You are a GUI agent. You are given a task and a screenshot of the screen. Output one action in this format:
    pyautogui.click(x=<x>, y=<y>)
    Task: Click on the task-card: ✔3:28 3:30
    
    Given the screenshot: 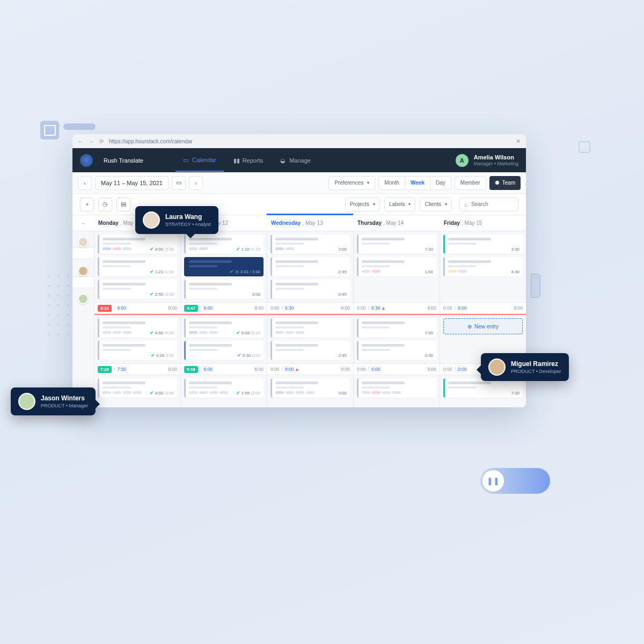 What is the action you would take?
    pyautogui.click(x=137, y=350)
    